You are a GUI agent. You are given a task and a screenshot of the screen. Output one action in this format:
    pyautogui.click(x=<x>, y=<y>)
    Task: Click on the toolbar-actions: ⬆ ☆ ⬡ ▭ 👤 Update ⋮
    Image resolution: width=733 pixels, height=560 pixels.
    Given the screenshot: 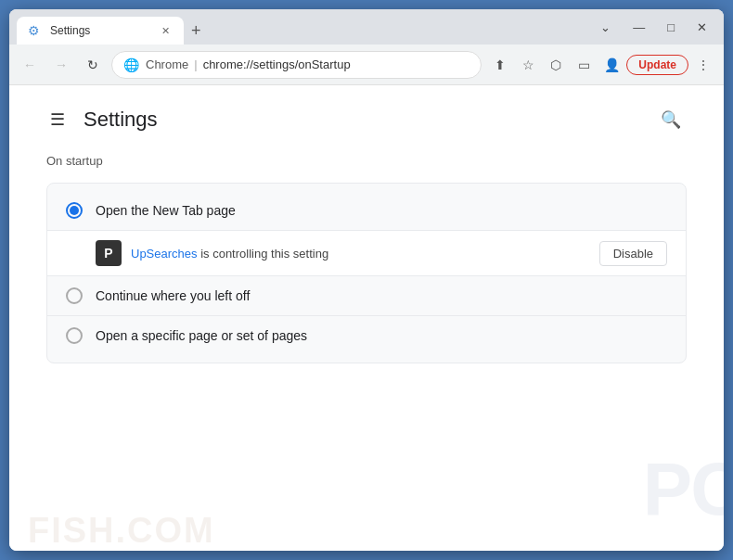 What is the action you would take?
    pyautogui.click(x=601, y=65)
    